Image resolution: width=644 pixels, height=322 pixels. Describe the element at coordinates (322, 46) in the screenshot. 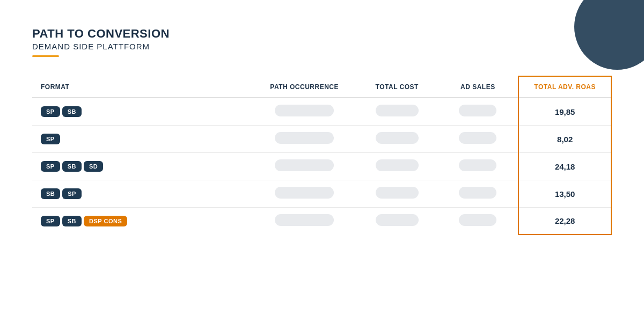

I see `page-title-sub: DEMAND SIDE PLATTFORM` at that location.